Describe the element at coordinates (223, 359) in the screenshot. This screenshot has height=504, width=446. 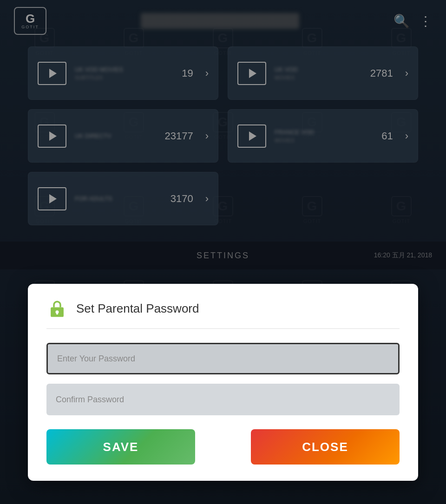
I see `password-input` at that location.